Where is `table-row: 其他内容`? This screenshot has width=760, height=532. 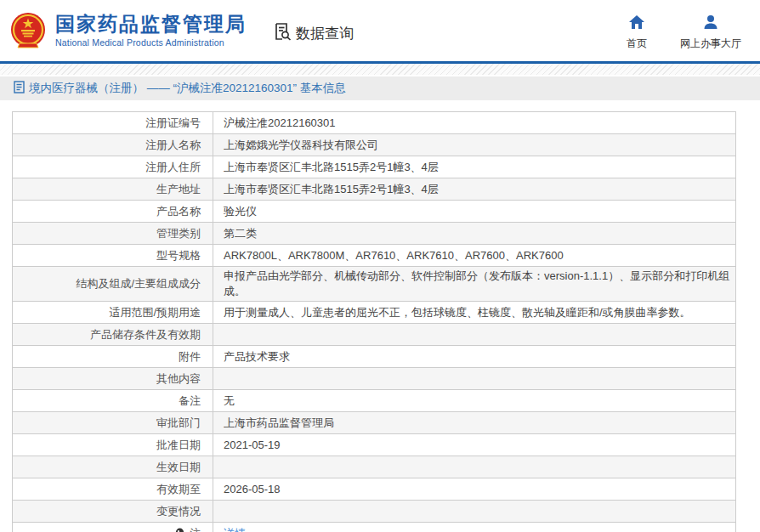
table-row: 其他内容 is located at coordinates (374, 379).